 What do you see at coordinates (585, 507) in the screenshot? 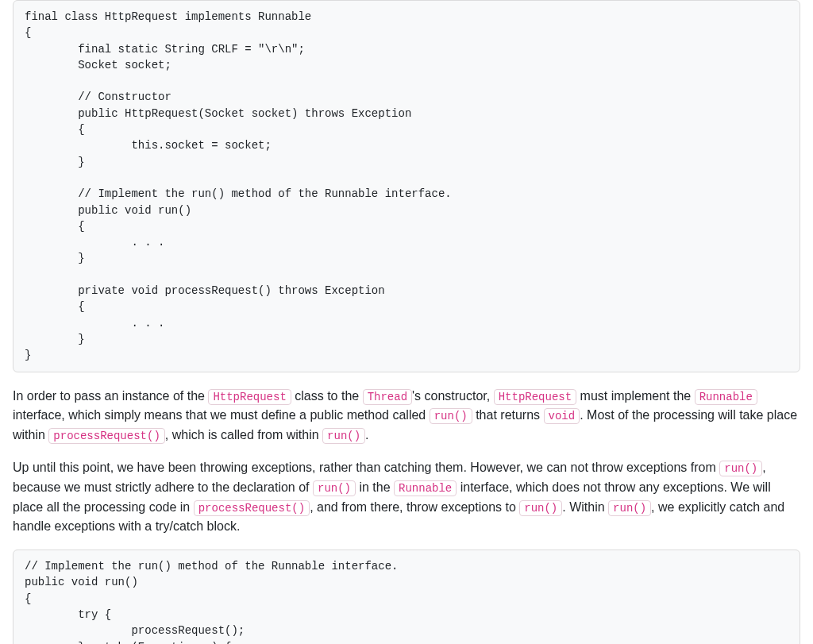
I see `text: . Within` at bounding box center [585, 507].